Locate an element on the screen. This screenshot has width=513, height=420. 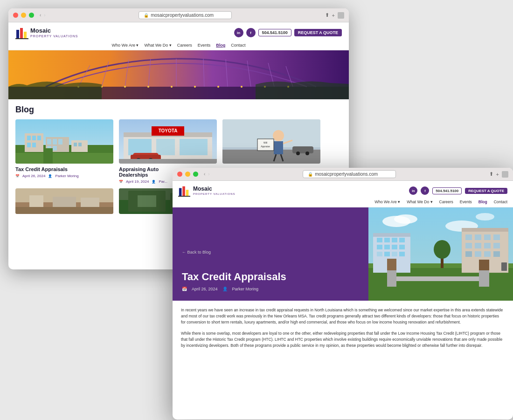
nav-what-we-do-back: What We Do ▾ is located at coordinates (158, 45).